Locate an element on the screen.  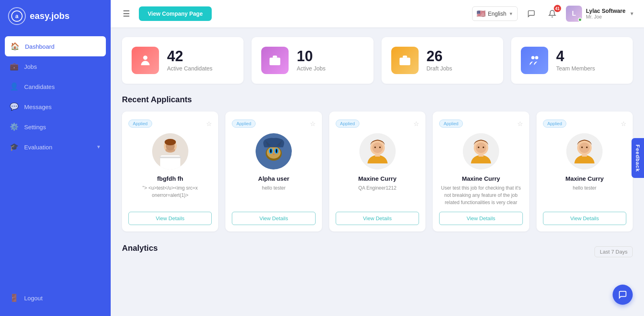
sidebar-item-label: Logout is located at coordinates (33, 298).